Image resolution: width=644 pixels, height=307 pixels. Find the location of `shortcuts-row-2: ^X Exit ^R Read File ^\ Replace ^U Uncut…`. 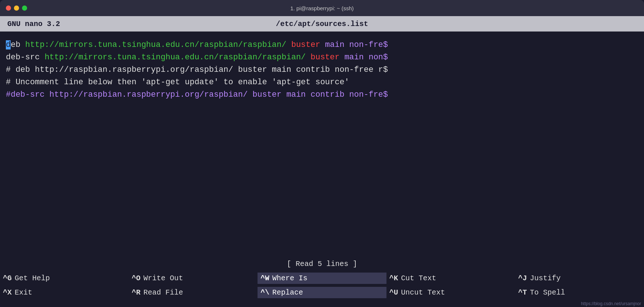

shortcuts-row-2: ^X Exit ^R Read File ^\ Replace ^U Uncut… is located at coordinates (322, 292).